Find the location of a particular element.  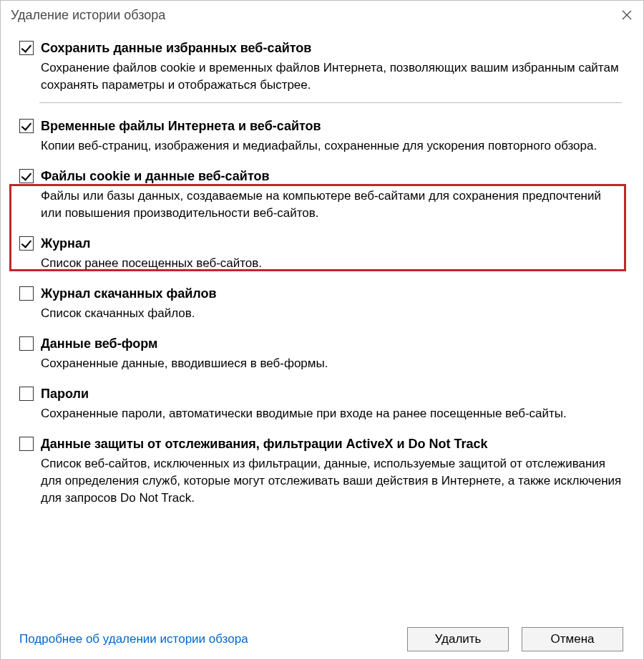

button-group: Удалить Отмена is located at coordinates (515, 639).